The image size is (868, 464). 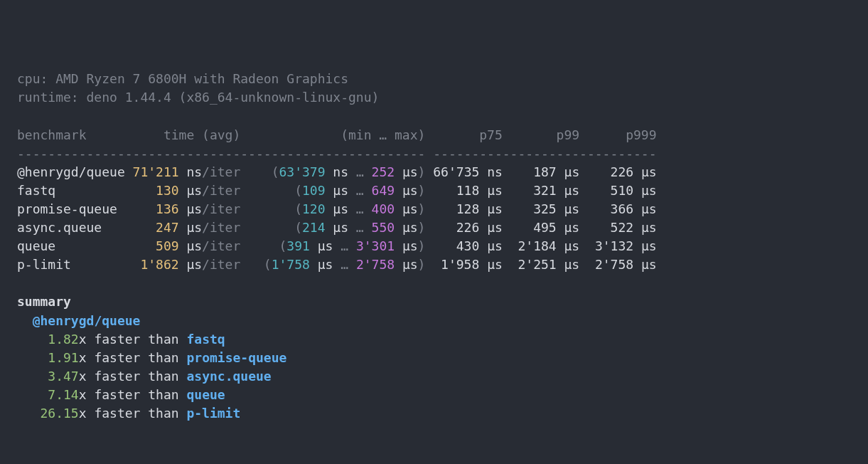 I want to click on p99-value: 495, so click(x=545, y=228).